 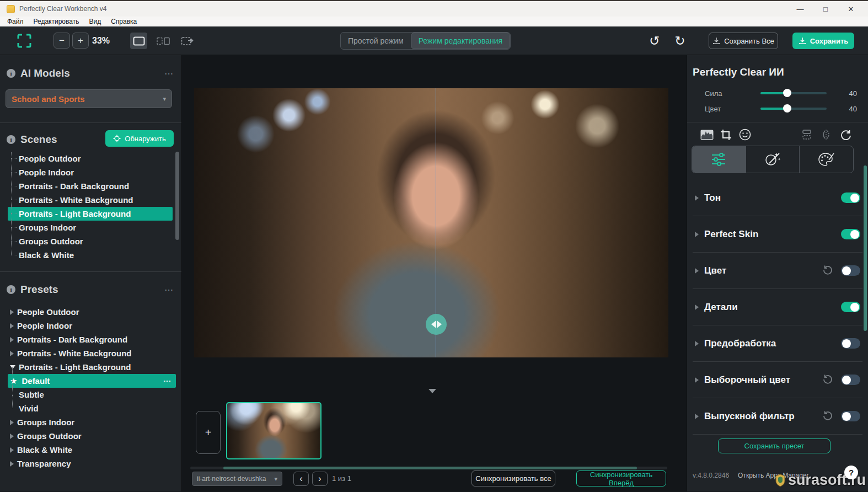 What do you see at coordinates (846, 135) in the screenshot?
I see `rotate-icon` at bounding box center [846, 135].